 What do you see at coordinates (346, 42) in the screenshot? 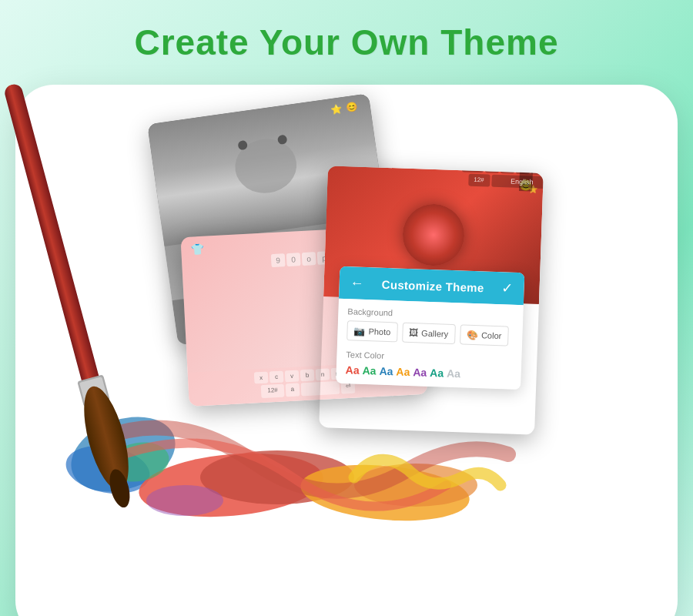
I see `page-title: Create Your Own Theme` at bounding box center [346, 42].